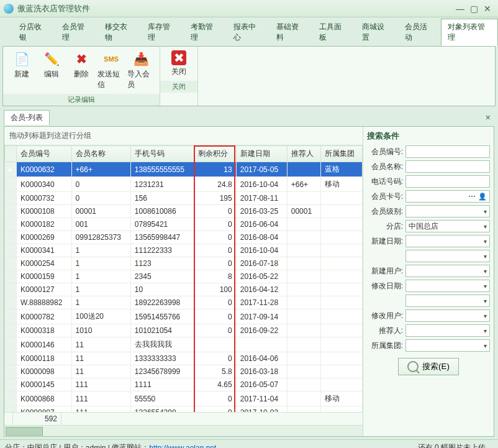 The width and height of the screenshot is (498, 448). I want to click on menu-item: 考勤管理, so click(205, 32).